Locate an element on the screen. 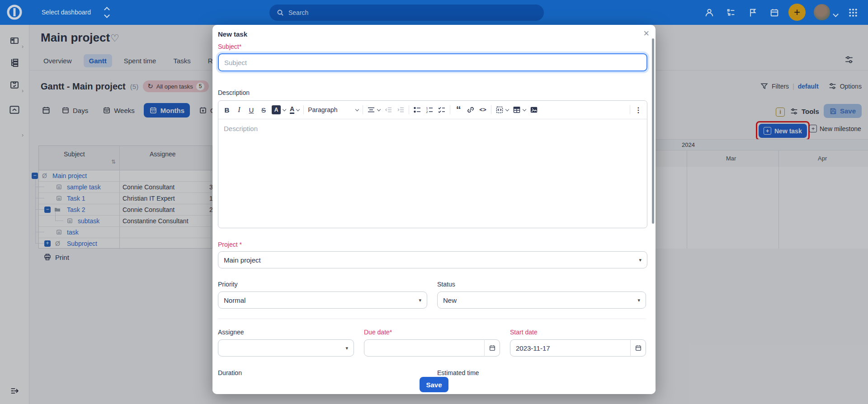 The height and width of the screenshot is (404, 868). insert-image-button is located at coordinates (534, 110).